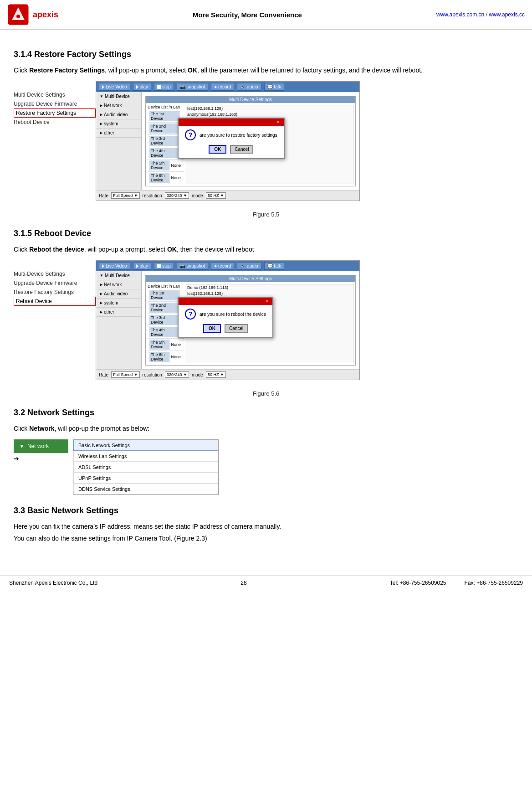 This screenshot has width=532, height=799. What do you see at coordinates (228, 195) in the screenshot?
I see `mock-controls-55: Rate Full Speed ▼ resolution 320*240 ▼ m…` at bounding box center [228, 195].